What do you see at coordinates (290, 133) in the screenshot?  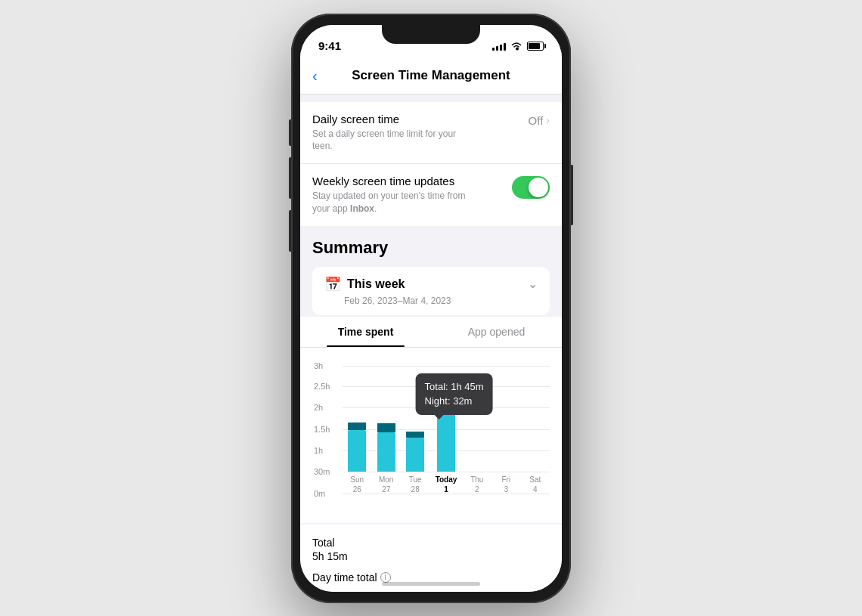 I see `side-button-mute` at bounding box center [290, 133].